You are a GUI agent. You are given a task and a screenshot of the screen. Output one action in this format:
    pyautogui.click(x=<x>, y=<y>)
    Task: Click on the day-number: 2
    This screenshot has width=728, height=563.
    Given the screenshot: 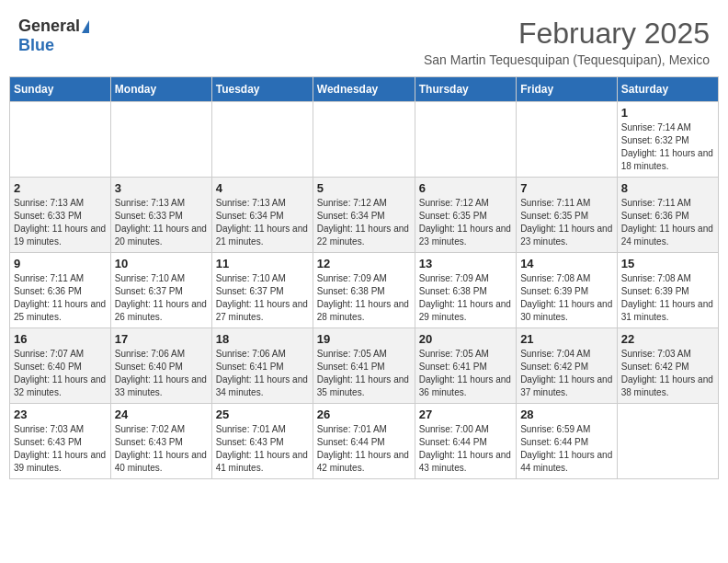 What is the action you would take?
    pyautogui.click(x=61, y=188)
    